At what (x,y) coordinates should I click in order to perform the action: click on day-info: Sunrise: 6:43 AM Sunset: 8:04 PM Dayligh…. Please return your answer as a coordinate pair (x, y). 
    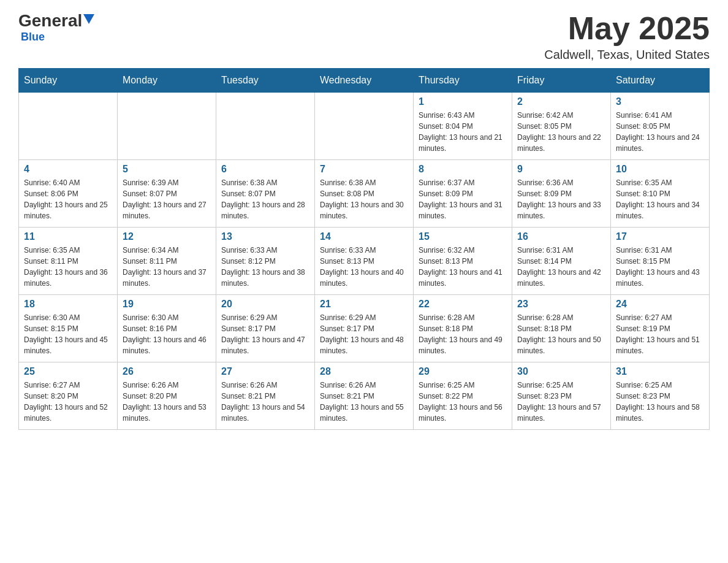
    Looking at the image, I should click on (463, 132).